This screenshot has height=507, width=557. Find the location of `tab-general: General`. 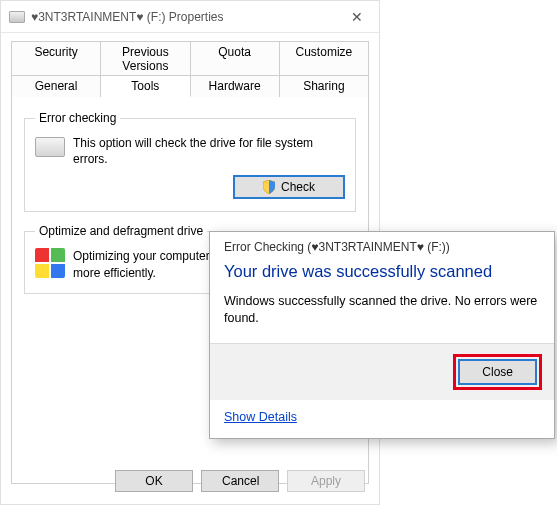

tab-general: General is located at coordinates (56, 86).